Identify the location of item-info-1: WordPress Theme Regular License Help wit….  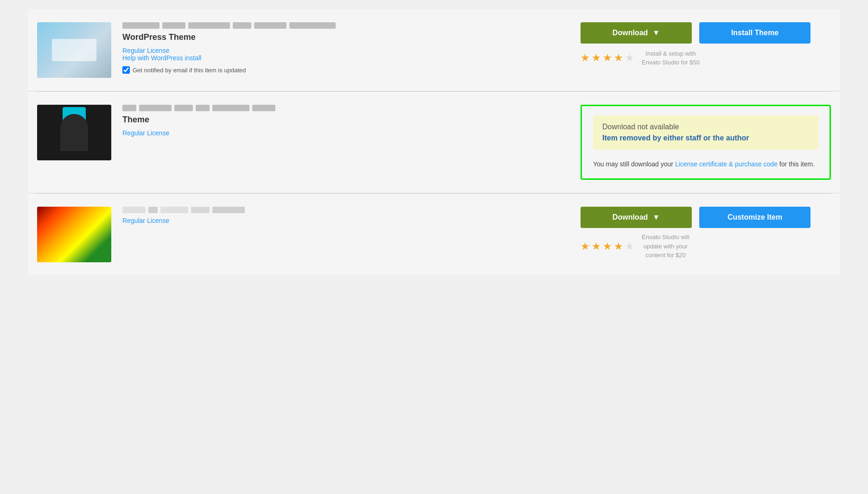
(346, 48).